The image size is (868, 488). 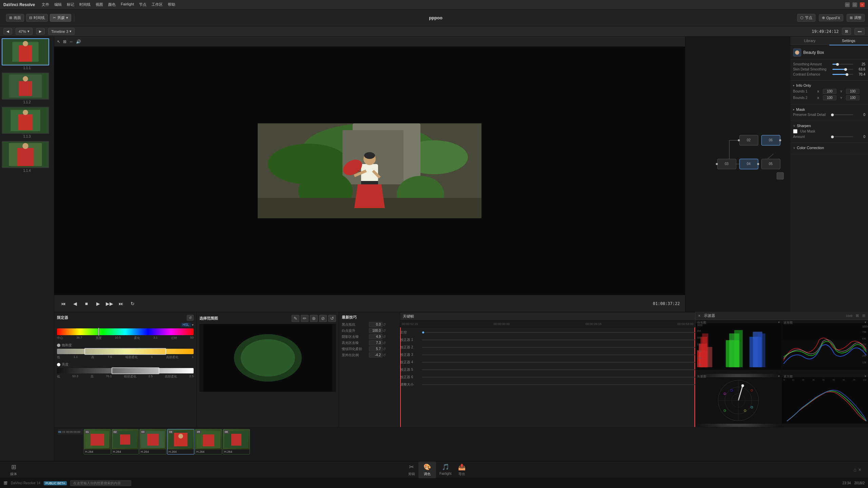 I want to click on menu-mark: 标记, so click(x=71, y=5).